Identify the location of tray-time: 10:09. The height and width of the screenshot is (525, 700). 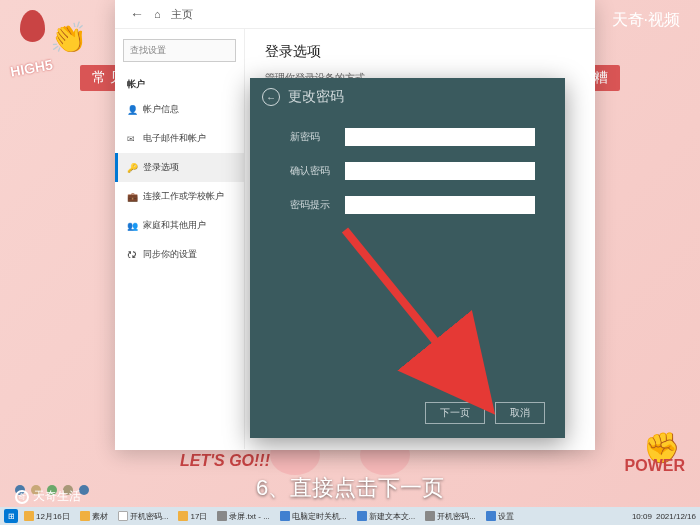
(642, 516).